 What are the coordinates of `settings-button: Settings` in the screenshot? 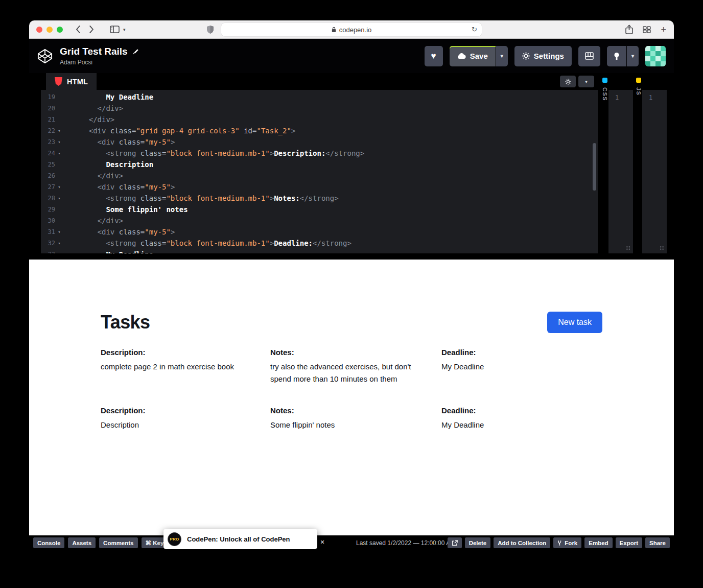 It's located at (543, 56).